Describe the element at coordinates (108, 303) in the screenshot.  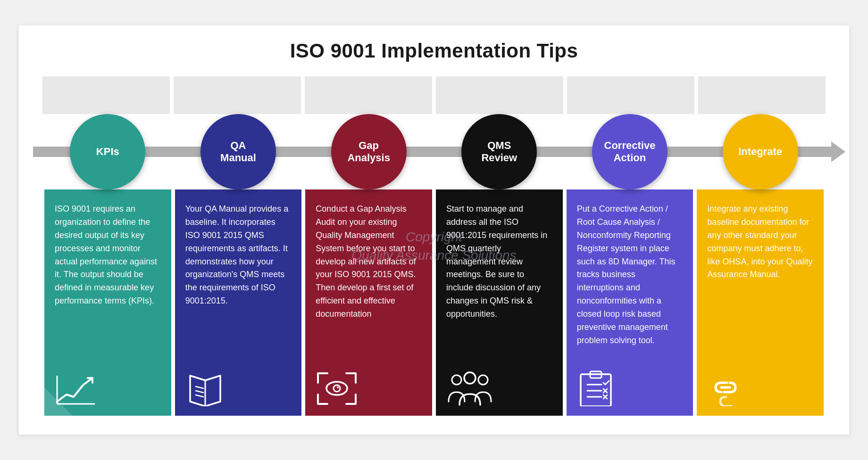
I see `card-kpis: ISO 9001 requires an organization to def…` at that location.